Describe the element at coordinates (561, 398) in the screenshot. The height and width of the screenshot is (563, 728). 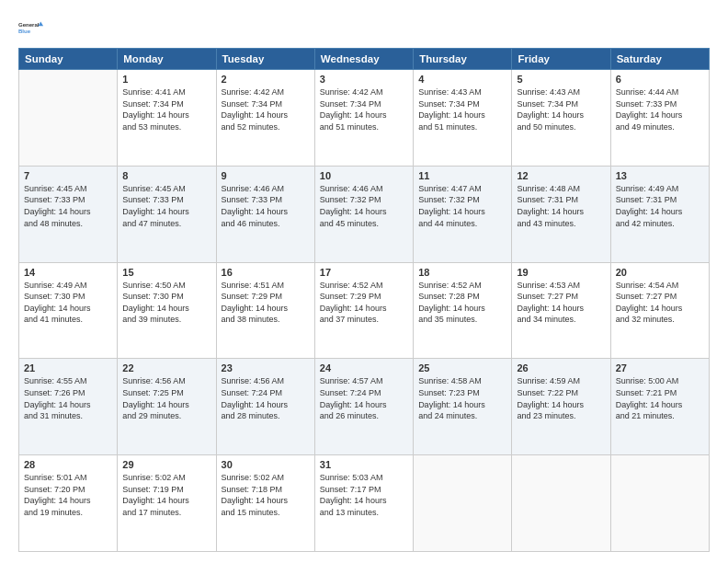
I see `day-info: Sunrise: 4:59 AM Sunset: 7:22 PM Dayligh…` at that location.